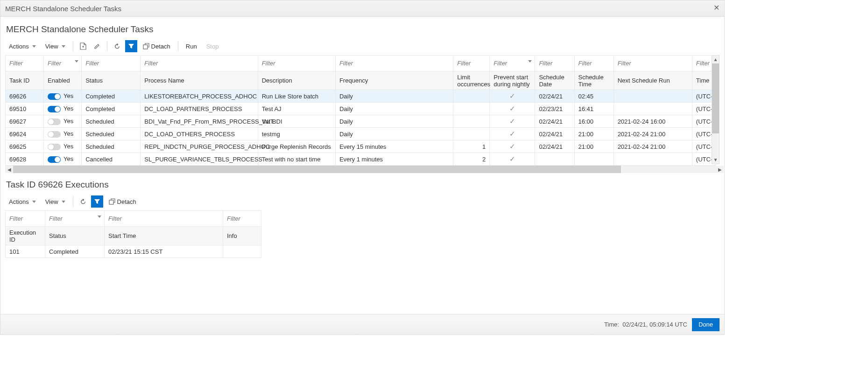 The height and width of the screenshot is (390, 868). Describe the element at coordinates (360, 121) in the screenshot. I see `table-row: 69627YesScheduledBDI_Vat_Fnd_PF_From_RMS…` at that location.